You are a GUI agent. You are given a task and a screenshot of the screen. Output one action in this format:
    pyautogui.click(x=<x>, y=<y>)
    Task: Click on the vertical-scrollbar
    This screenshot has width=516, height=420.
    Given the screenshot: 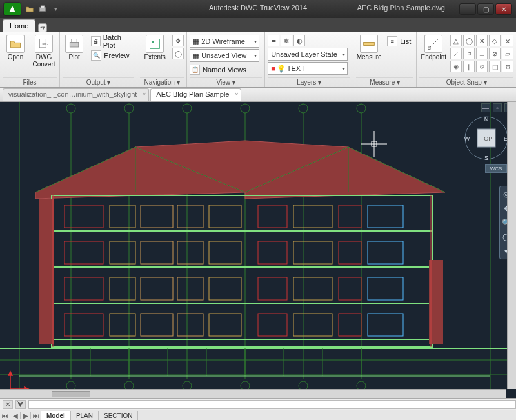 What is the action you would take?
    pyautogui.click(x=511, y=245)
    